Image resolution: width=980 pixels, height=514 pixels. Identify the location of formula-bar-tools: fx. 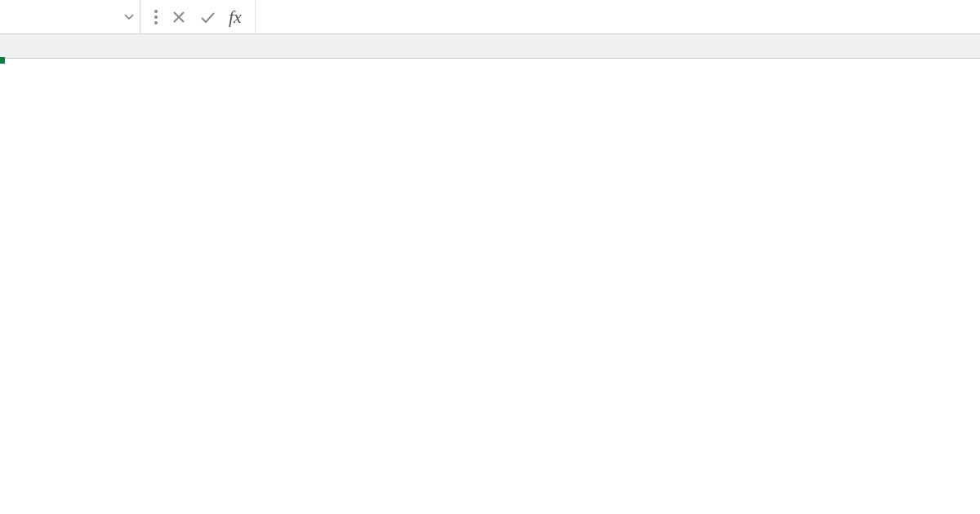
(198, 16).